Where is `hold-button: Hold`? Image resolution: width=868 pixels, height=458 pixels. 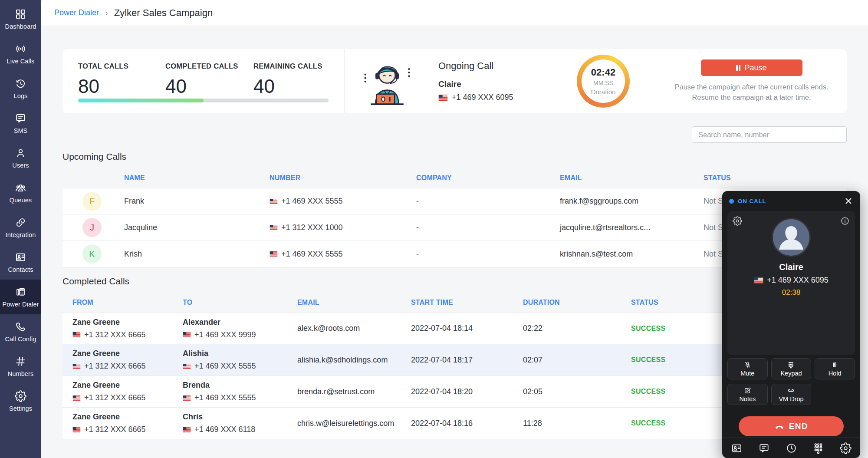
hold-button: Hold is located at coordinates (835, 369).